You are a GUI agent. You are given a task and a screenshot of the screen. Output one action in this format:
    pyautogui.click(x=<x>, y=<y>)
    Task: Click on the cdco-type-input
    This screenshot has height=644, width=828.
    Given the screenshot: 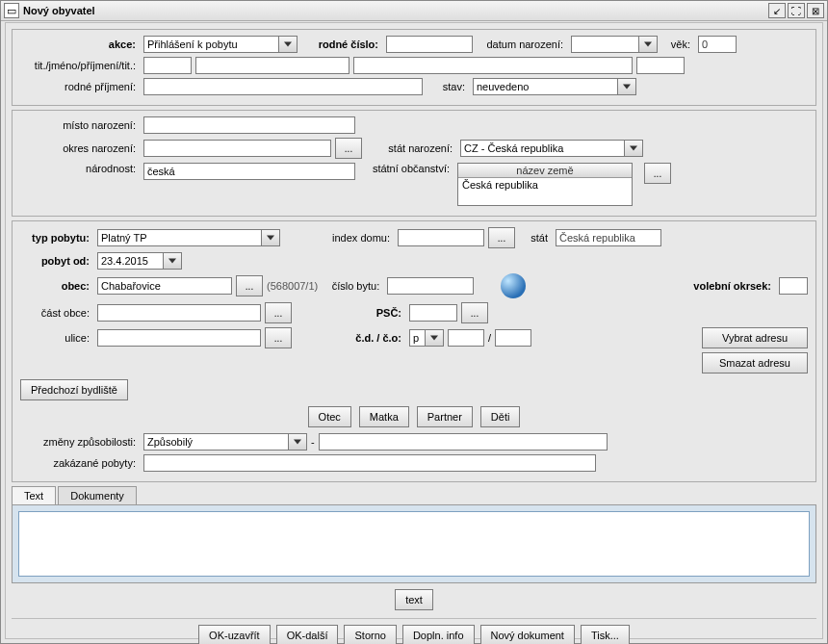 What is the action you would take?
    pyautogui.click(x=417, y=338)
    